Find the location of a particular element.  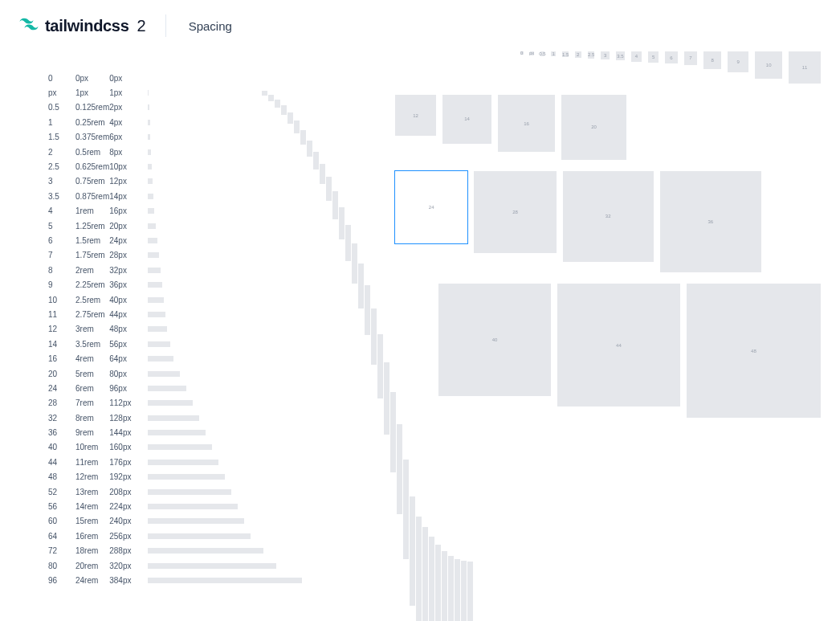

spacing-px: 80px is located at coordinates (128, 374).